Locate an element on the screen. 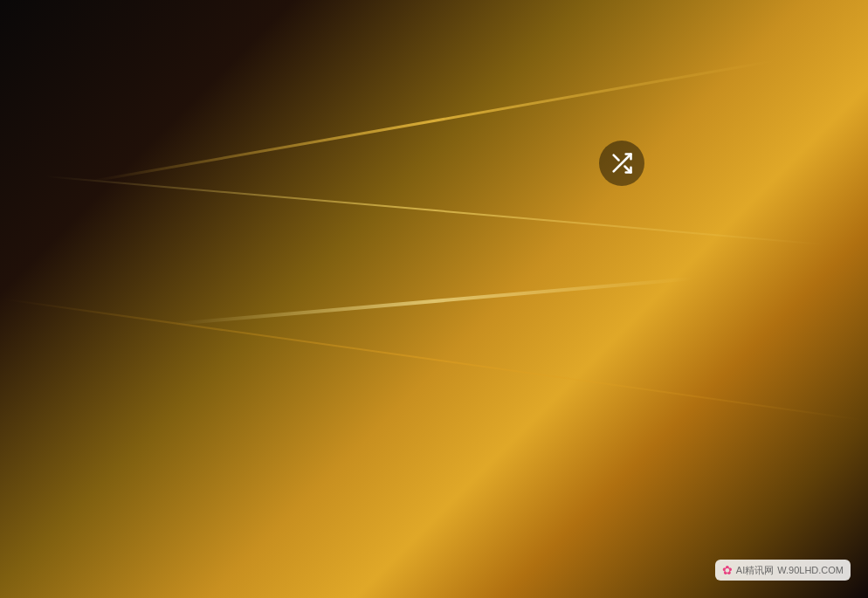 Image resolution: width=868 pixels, height=598 pixels. watermark: ✿ AI精讯网 W.90LHD.COM is located at coordinates (782, 570).